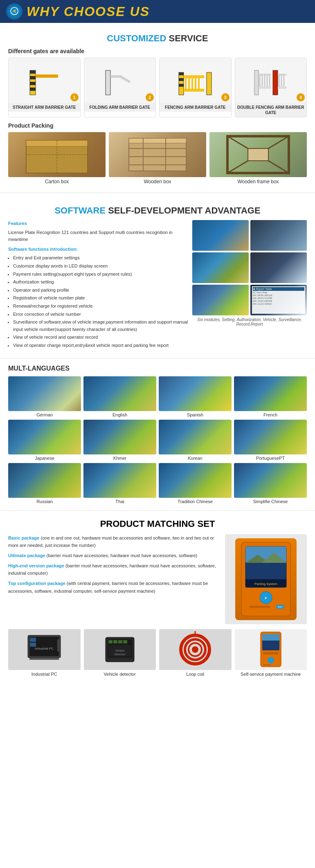 The width and height of the screenshot is (315, 868). What do you see at coordinates (158, 158) in the screenshot?
I see `packing-grid: Carton box Wooden box` at bounding box center [158, 158].